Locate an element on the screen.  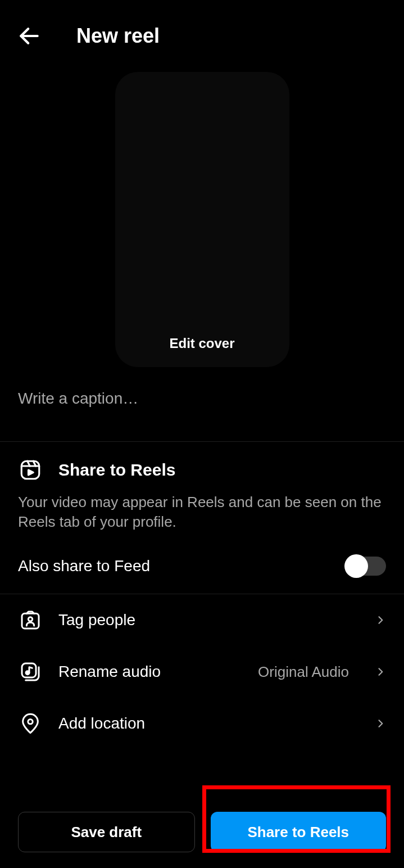
caption-area is located at coordinates (202, 404).